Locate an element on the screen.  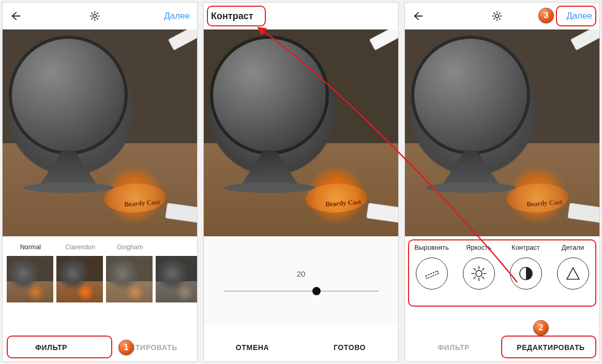
filter-clarendon: Clarendon is located at coordinates (80, 284).